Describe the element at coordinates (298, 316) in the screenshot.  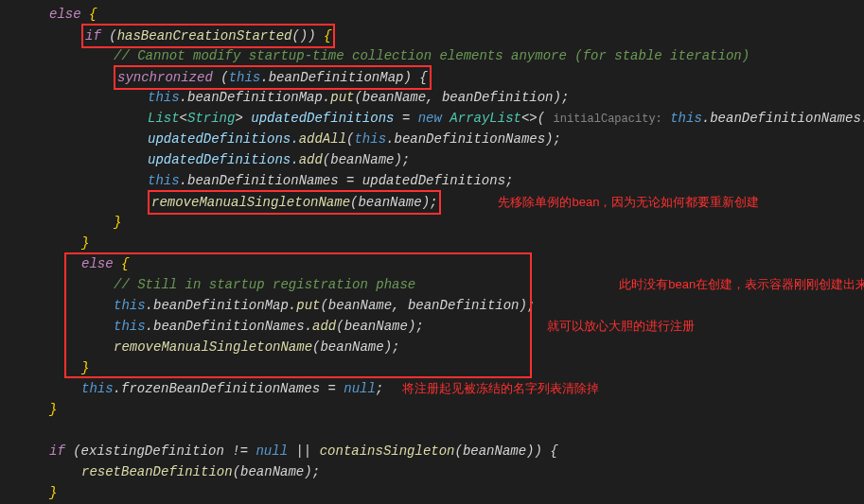
I see `highlight-box` at that location.